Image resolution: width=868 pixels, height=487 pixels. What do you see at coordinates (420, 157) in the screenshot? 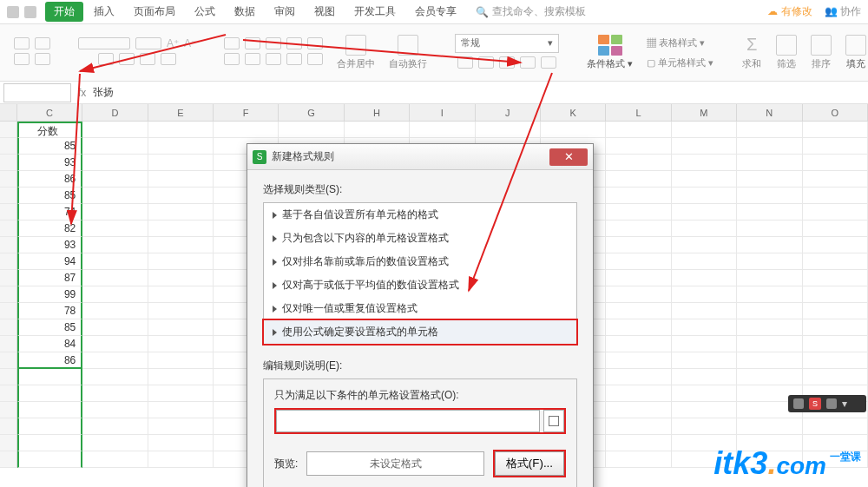
I see `dialog-titlebar: S 新建格式规则 ✕` at bounding box center [420, 157].